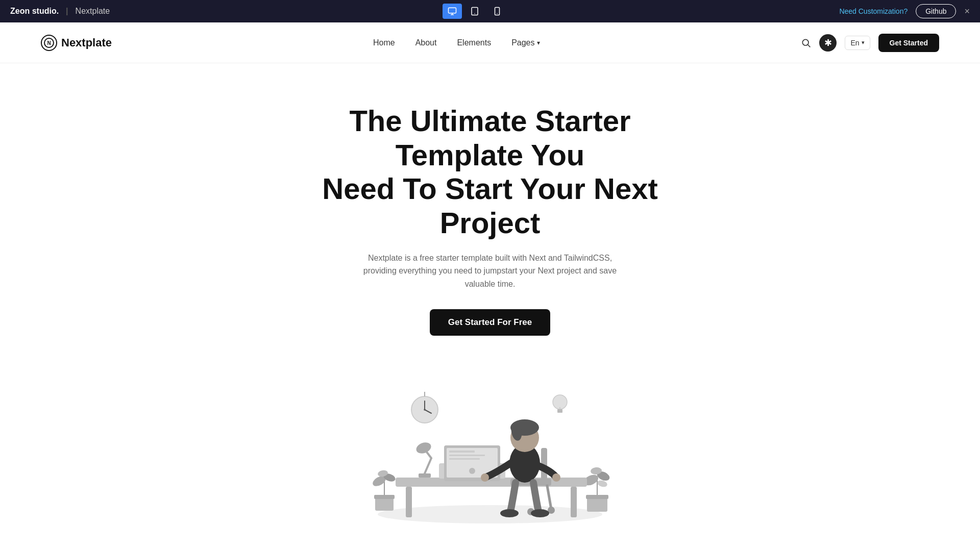 The height and width of the screenshot is (551, 980). Describe the element at coordinates (857, 43) in the screenshot. I see `language-selector: En ▾` at that location.